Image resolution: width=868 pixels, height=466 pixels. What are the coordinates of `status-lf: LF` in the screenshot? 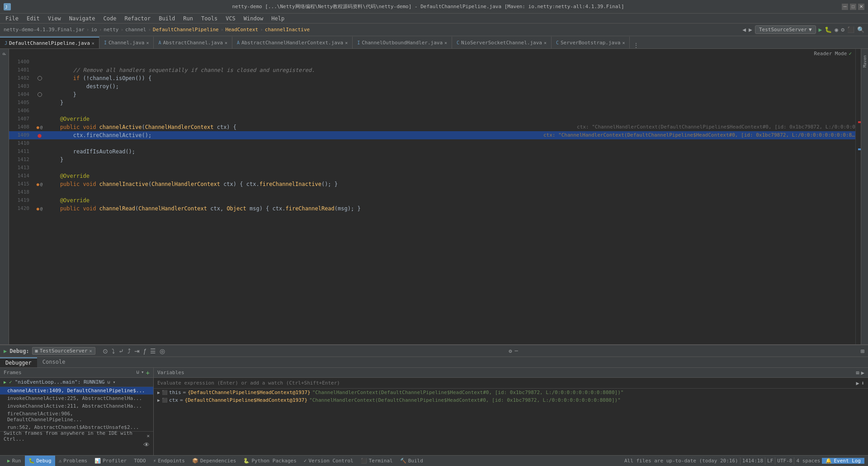 It's located at (770, 461).